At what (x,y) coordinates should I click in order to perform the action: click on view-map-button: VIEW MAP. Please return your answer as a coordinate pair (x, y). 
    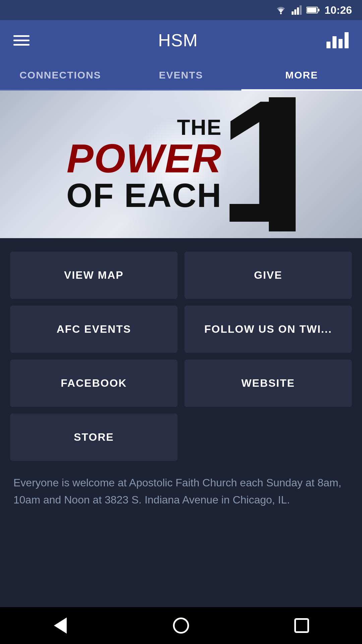
    Looking at the image, I should click on (94, 275).